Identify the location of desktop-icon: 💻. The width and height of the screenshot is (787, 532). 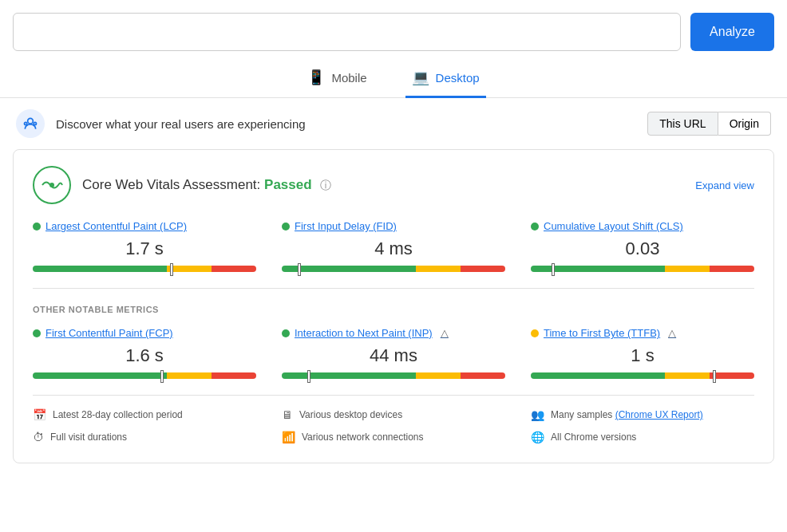
(421, 77).